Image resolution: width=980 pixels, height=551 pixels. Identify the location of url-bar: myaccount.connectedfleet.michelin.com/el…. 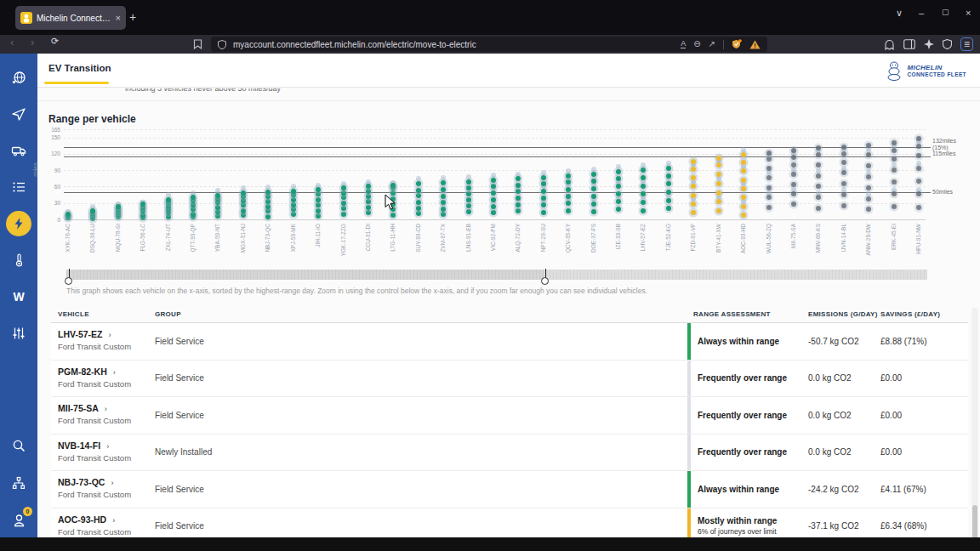
(489, 44).